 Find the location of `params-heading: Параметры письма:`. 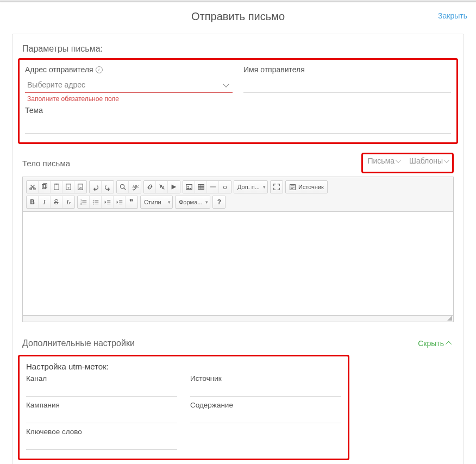

params-heading: Параметры письма: is located at coordinates (240, 49).